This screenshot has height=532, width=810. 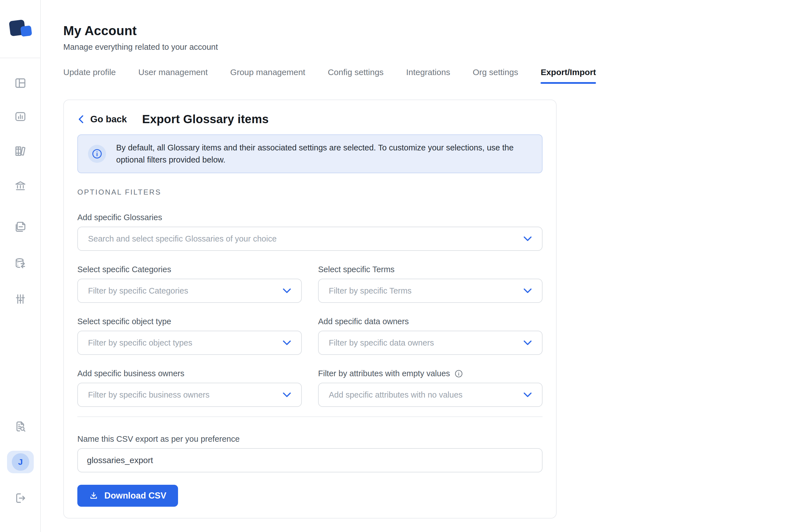 What do you see at coordinates (20, 462) in the screenshot?
I see `avatar-initial: J` at bounding box center [20, 462].